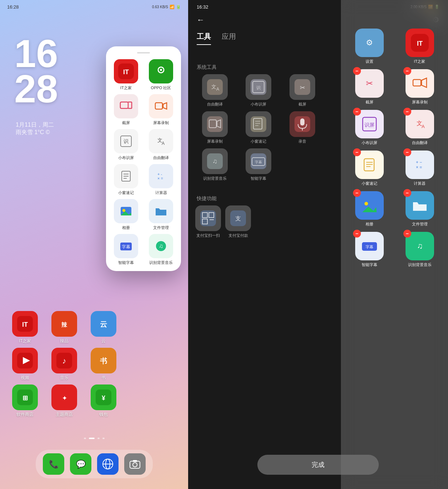  I want to click on popup-icon-music-id: ♫, so click(161, 246).